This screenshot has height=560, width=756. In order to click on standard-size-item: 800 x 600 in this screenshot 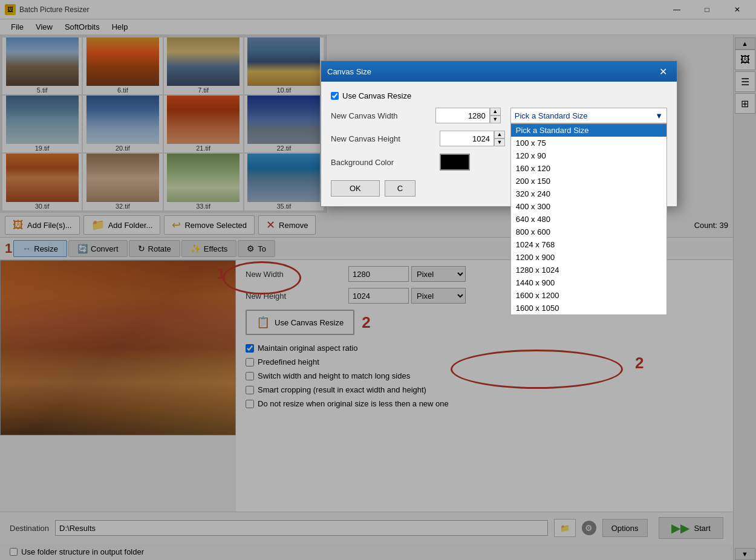, I will do `click(589, 232)`.